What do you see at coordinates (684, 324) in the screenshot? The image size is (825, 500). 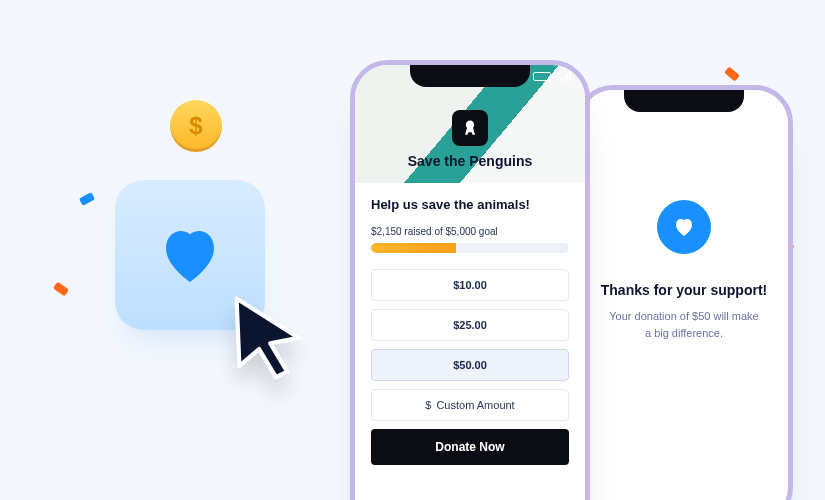 I see `thank-you-message: Your donation of $50 will make a big dif…` at bounding box center [684, 324].